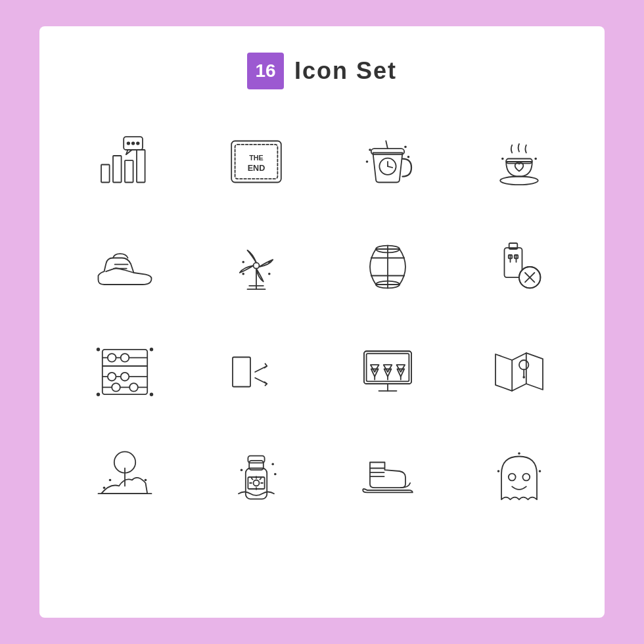 The width and height of the screenshot is (644, 644). What do you see at coordinates (388, 477) in the screenshot?
I see `ice-skate-icon` at bounding box center [388, 477].